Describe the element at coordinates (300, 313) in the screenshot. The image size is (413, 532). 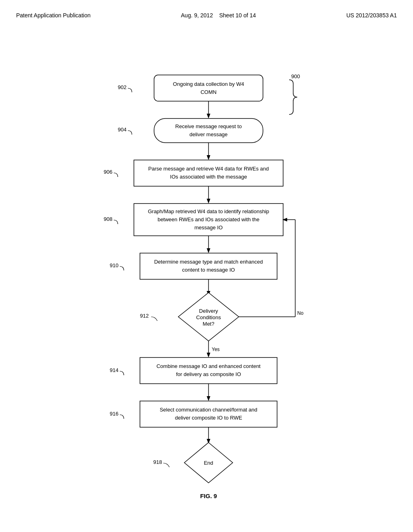
I see `no-label: No` at that location.